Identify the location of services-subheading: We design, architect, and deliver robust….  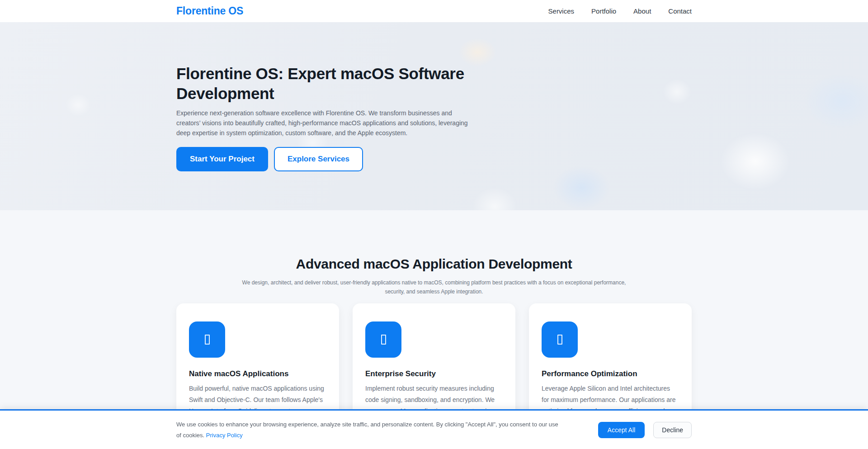
(434, 287).